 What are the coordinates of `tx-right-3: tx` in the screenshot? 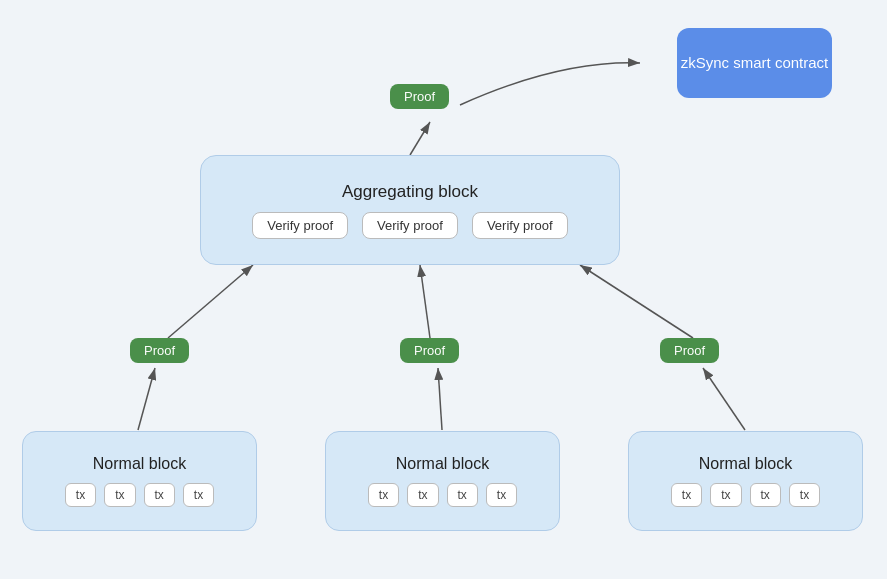 It's located at (766, 495).